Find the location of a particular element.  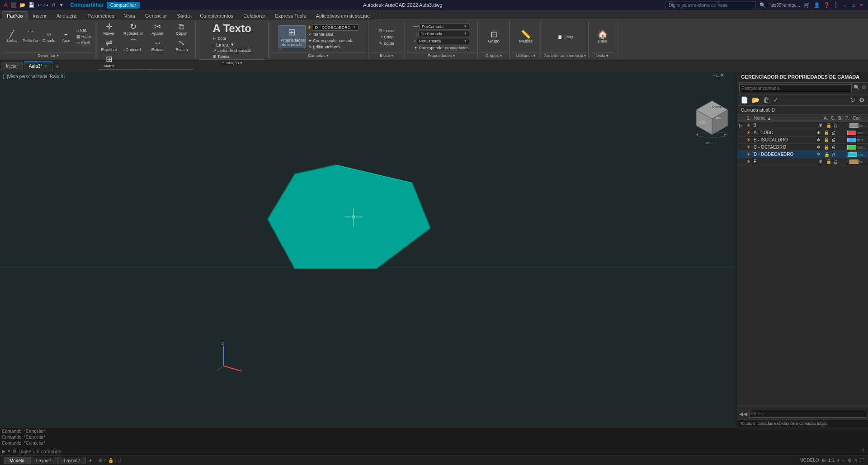

layer-row-c: ☀ C - OCTAEDRO ❄ 🔓 🖨 ver... is located at coordinates (803, 147).